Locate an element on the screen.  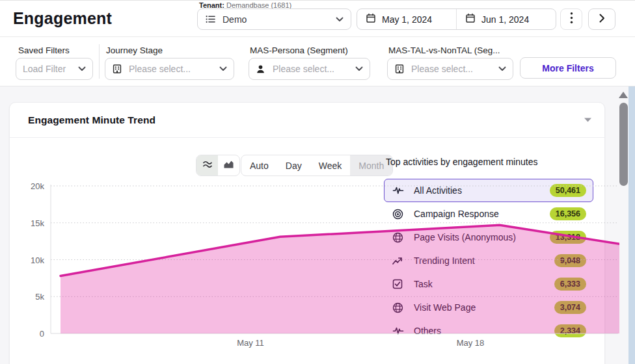
activity-label: All Activities is located at coordinates (438, 190).